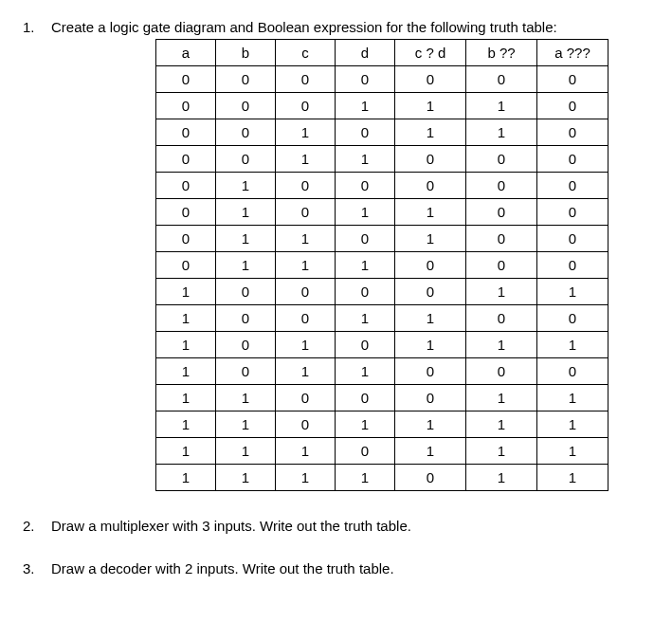  Describe the element at coordinates (336, 525) in the screenshot. I see `question-2-line: 2. Draw a multiplexer with 3 inputs. Wri…` at that location.